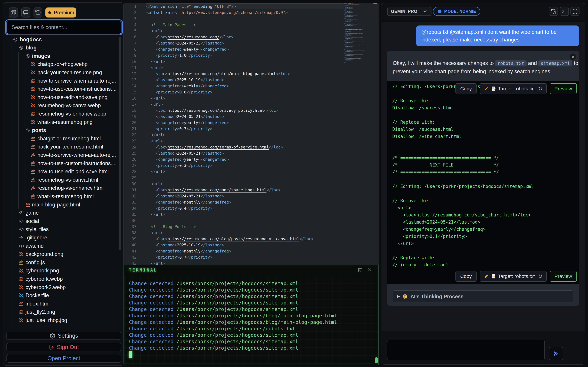 The width and height of the screenshot is (588, 367). What do you see at coordinates (63, 213) in the screenshot?
I see `file-tree-item-game: game` at bounding box center [63, 213].